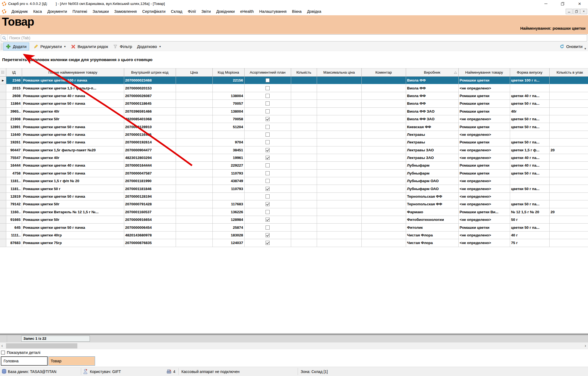 Image resolution: width=588 pixels, height=376 pixels. What do you see at coordinates (294, 111) in the screenshot?
I see `table-row: 3965..Ромашки цветки 40г2070396591466138…` at bounding box center [294, 111].